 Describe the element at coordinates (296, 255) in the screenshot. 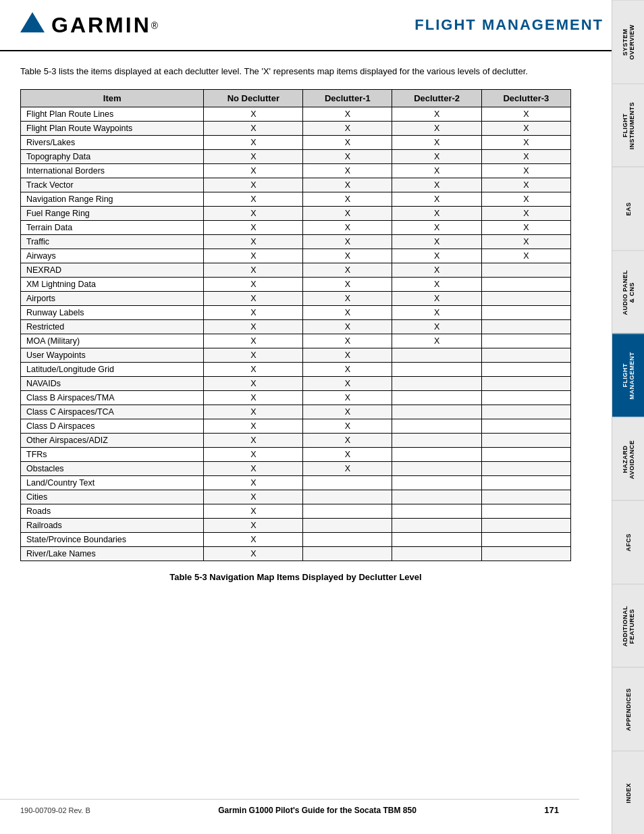

I see `table-row: AirwaysXXXX` at that location.